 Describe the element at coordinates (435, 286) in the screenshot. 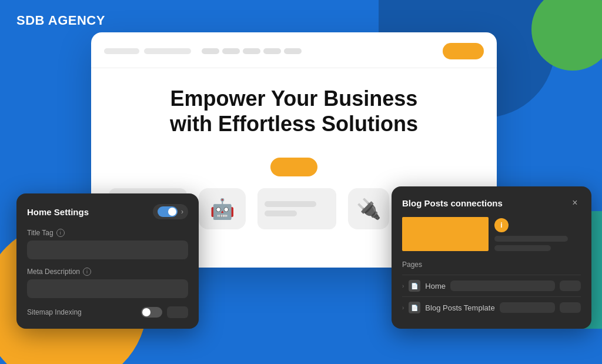

I see `page-name-home: Home` at that location.